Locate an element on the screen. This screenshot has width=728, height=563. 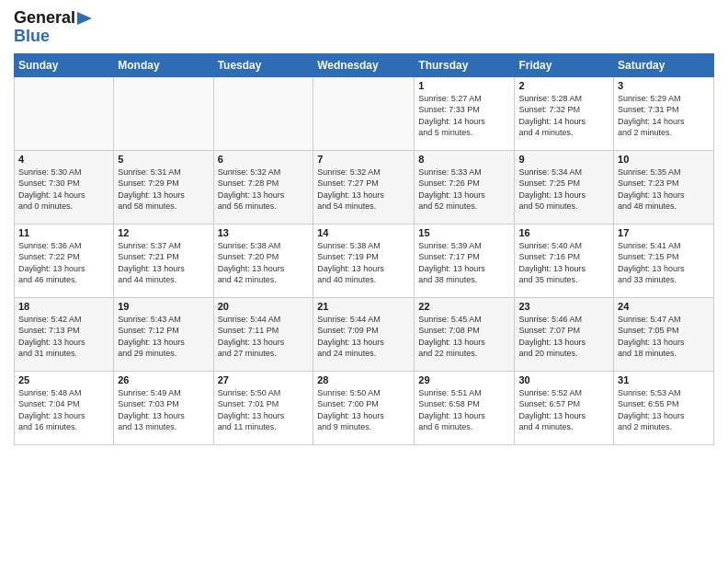
day-info: Sunrise: 5:49 AMSunset: 7:03 PMDaylight:… is located at coordinates (164, 410).